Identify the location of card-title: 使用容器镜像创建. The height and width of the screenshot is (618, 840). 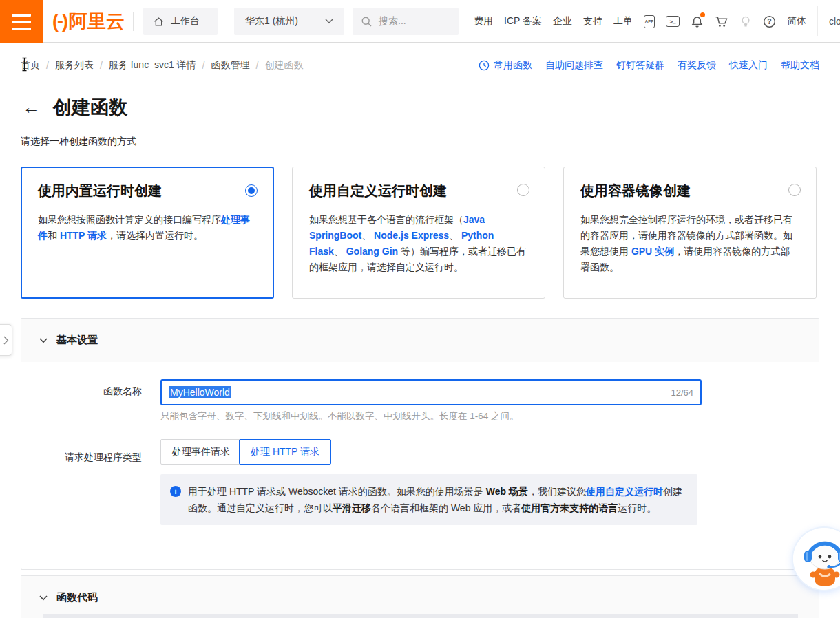
(690, 191).